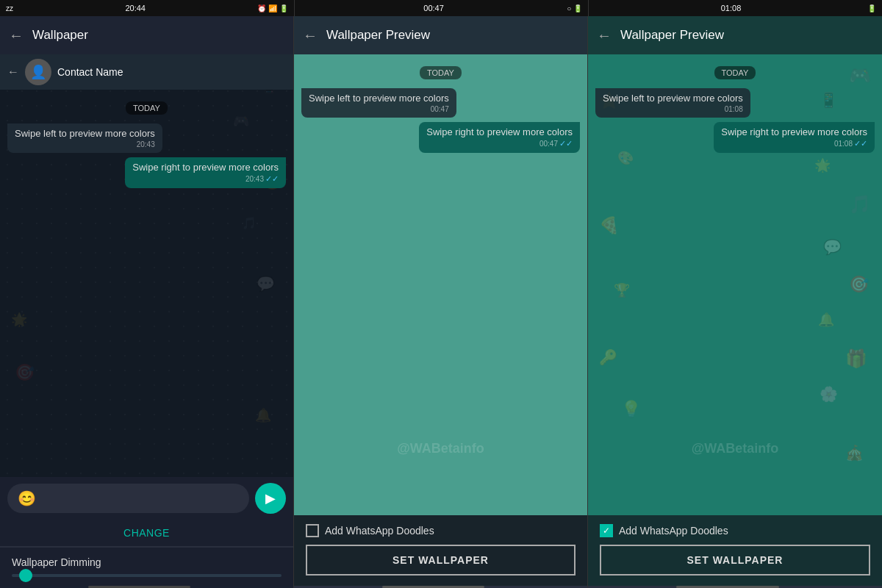  I want to click on back-button-3: ←, so click(604, 35).